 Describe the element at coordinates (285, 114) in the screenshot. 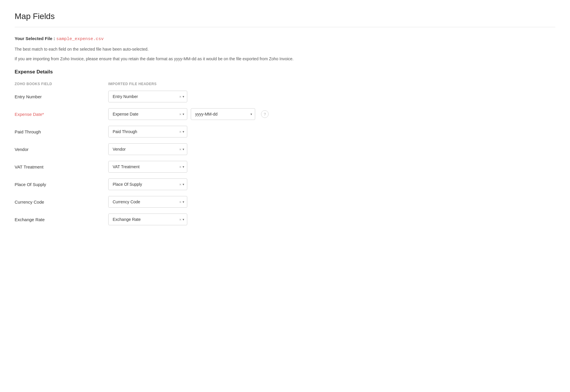

I see `field-row-expense-date: Expense Date* Expense Date × ▾ yyyy-MM-d…` at that location.